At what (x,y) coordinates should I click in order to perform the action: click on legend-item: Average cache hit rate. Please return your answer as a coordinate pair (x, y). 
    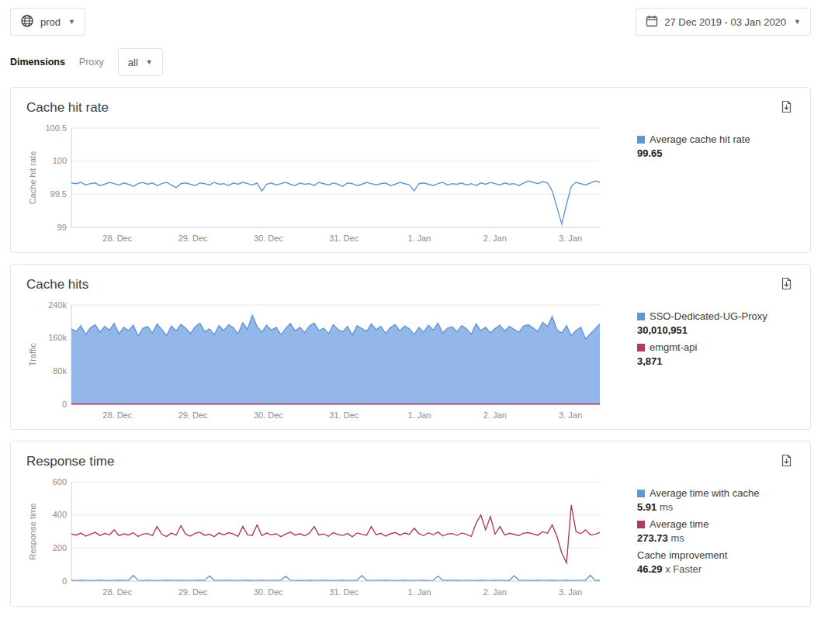
    Looking at the image, I should click on (715, 140).